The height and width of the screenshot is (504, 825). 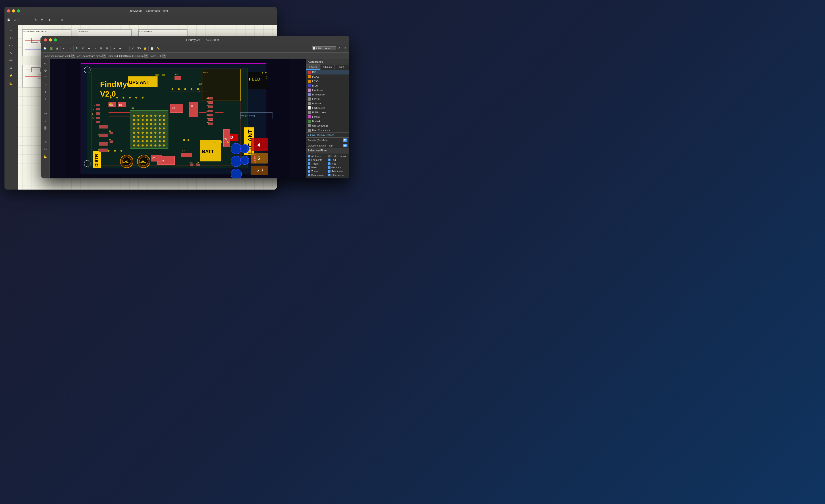 What do you see at coordinates (327, 121) in the screenshot?
I see `layer-bmask: B.Mask` at bounding box center [327, 121].